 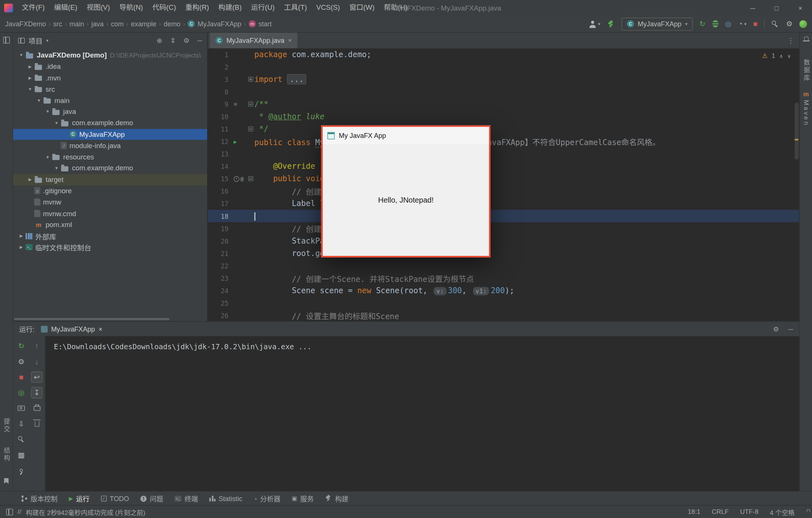 I want to click on menu-item: 代码(C), so click(x=164, y=8).